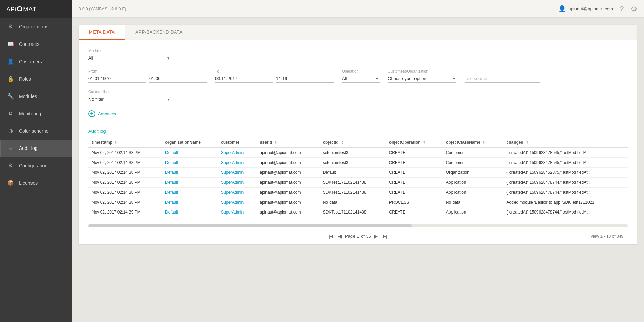 This screenshot has height=322, width=644. I want to click on cell-objectId: No data, so click(353, 203).